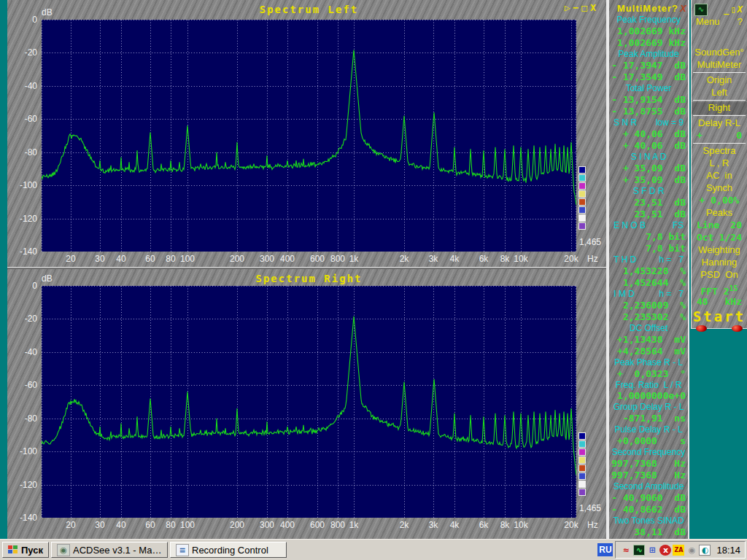 This screenshot has width=747, height=560. What do you see at coordinates (649, 203) in the screenshot?
I see `meter-value: 23,51 dB` at bounding box center [649, 203].